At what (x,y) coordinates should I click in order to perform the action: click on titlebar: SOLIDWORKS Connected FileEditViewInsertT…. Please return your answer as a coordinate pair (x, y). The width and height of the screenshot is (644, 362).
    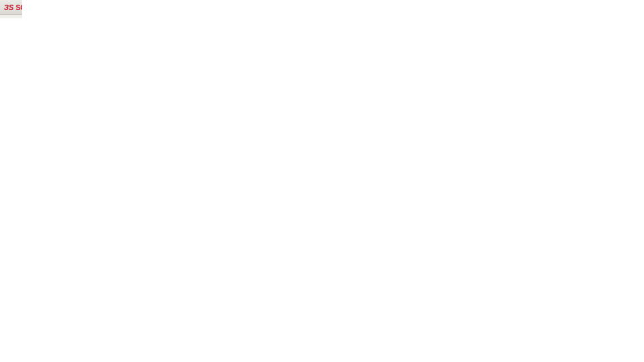
    Looking at the image, I should click on (11, 7).